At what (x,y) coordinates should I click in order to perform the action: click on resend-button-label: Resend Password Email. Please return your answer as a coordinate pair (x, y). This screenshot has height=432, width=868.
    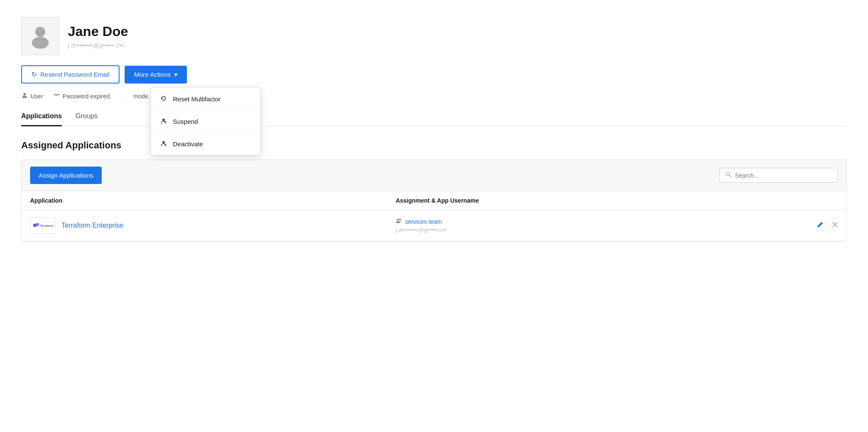
    Looking at the image, I should click on (75, 75).